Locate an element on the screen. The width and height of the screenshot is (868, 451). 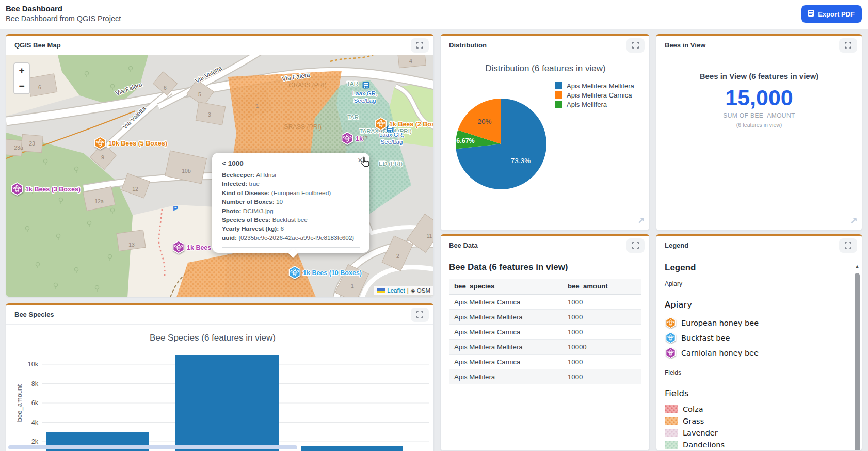
marker-label: 1k Bees (2 Boxes) is located at coordinates (412, 124).